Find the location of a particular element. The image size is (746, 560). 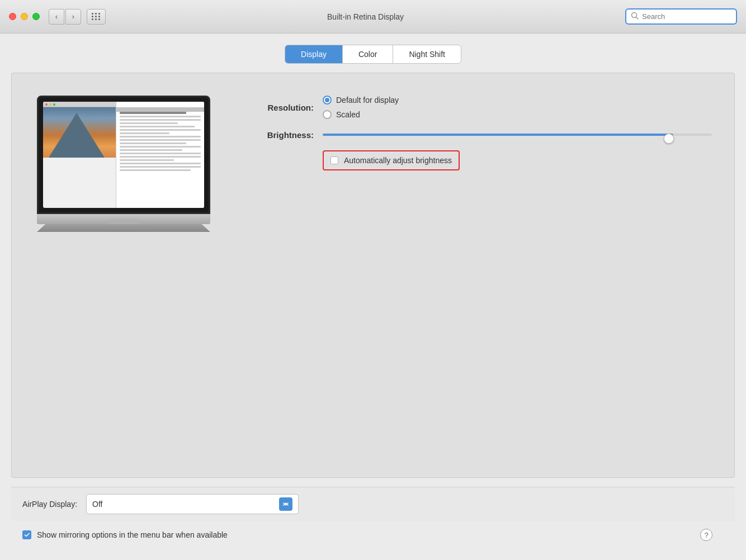

screen-content is located at coordinates (160, 155).